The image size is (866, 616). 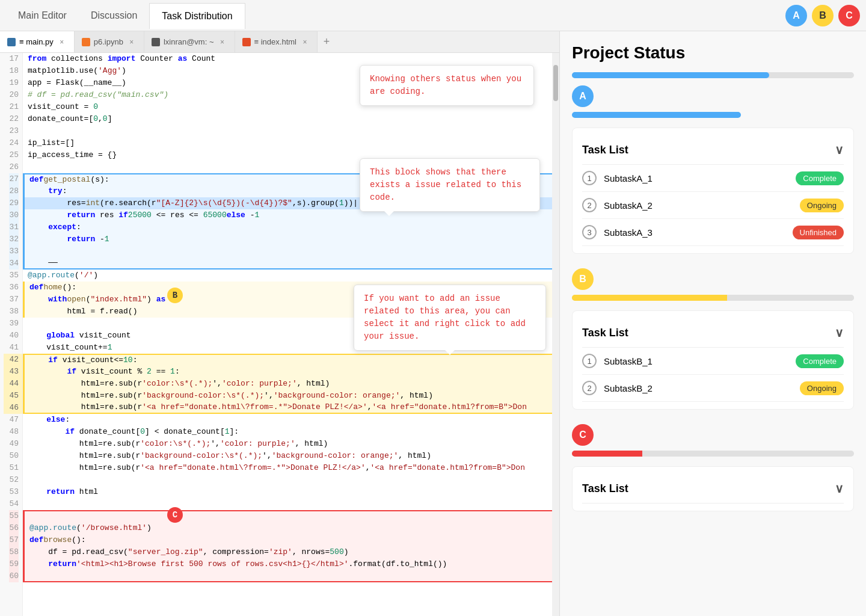 I want to click on task-item-a1: 1 SubtaskA_1 Complete, so click(x=713, y=178).